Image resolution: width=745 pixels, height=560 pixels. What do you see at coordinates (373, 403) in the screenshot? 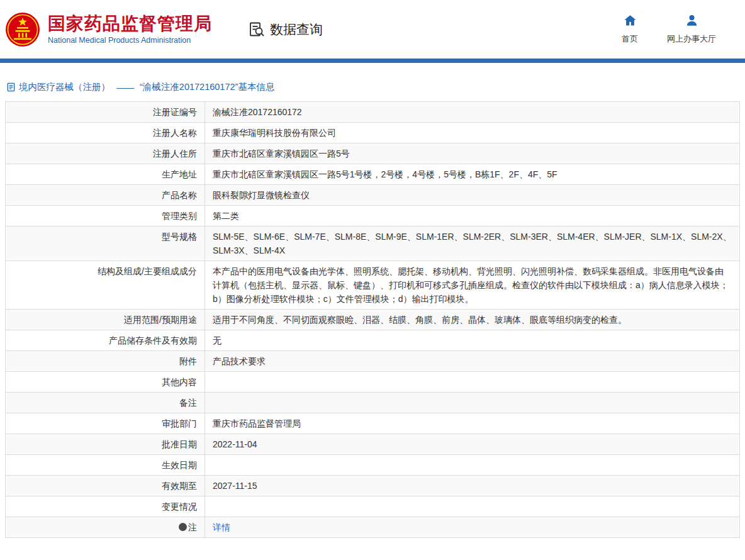
I see `table-row: 备注` at bounding box center [373, 403].